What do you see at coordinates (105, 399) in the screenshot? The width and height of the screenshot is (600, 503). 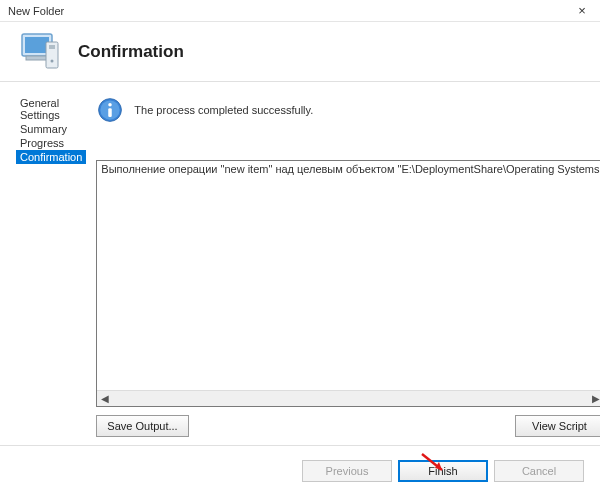 I see `scroll-left-icon: ◀` at bounding box center [105, 399].